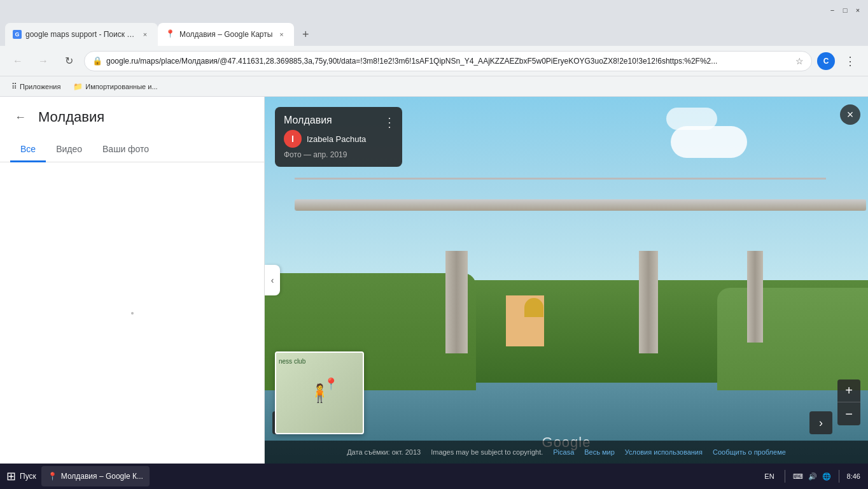 This screenshot has width=868, height=489. What do you see at coordinates (319, 393) in the screenshot?
I see `mini-map-figure-icon: 🧍` at bounding box center [319, 393].